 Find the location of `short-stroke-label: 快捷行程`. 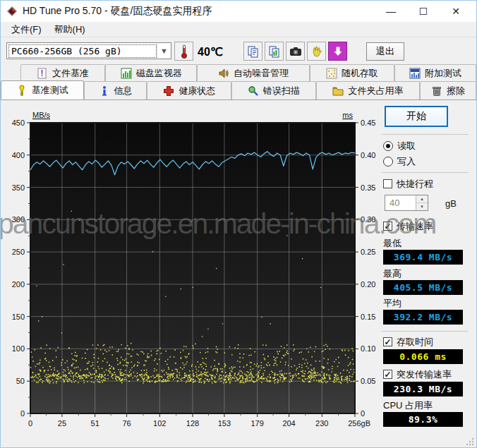

short-stroke-label: 快捷行程 is located at coordinates (415, 184).